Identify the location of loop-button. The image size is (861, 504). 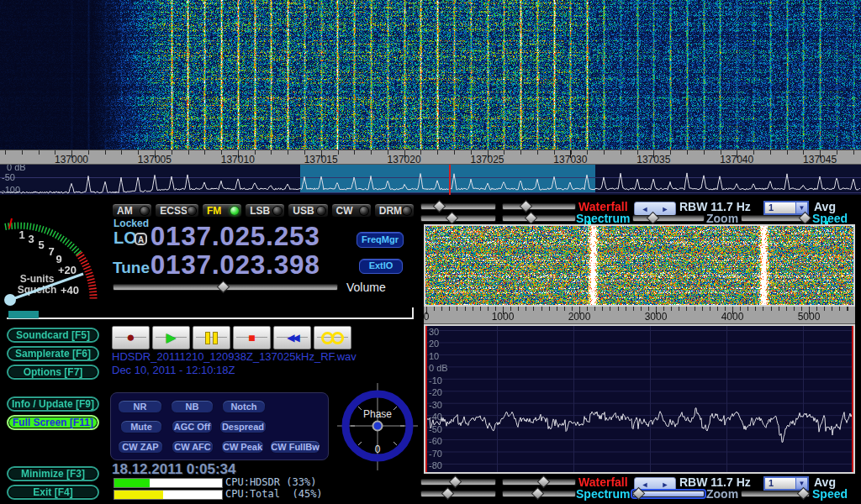
(333, 338).